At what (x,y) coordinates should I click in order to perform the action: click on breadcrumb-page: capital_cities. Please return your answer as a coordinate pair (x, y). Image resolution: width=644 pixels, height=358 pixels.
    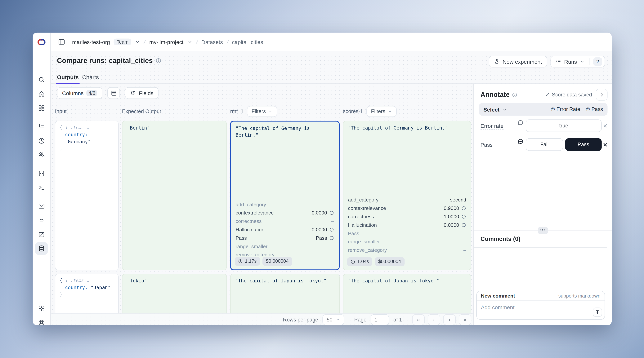
    Looking at the image, I should click on (248, 42).